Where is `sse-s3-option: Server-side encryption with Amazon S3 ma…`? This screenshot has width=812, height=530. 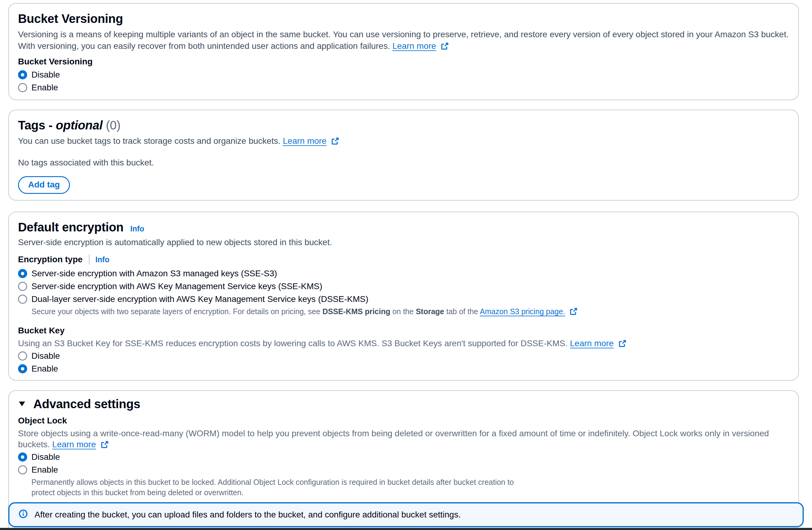
sse-s3-option: Server-side encryption with Amazon S3 ma… is located at coordinates (404, 274).